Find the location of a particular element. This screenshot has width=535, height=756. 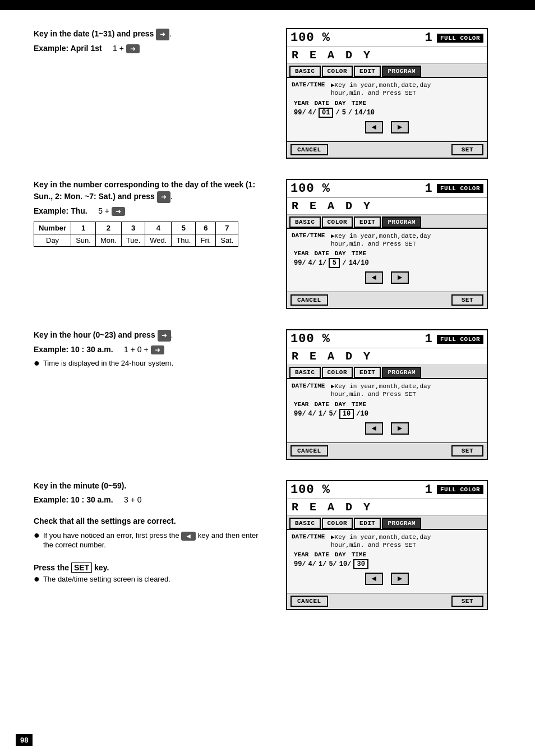

set-btn-1: SET is located at coordinates (468, 150).